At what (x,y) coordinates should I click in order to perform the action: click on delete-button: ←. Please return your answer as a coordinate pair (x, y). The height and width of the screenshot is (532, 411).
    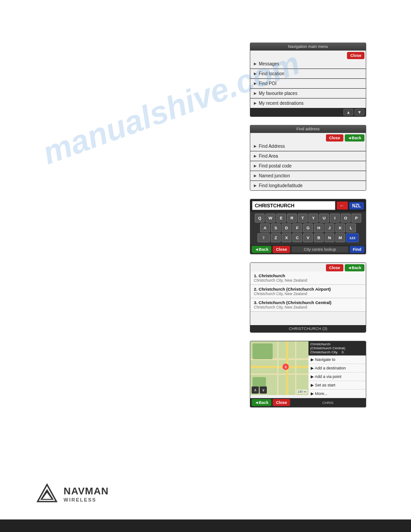
    Looking at the image, I should click on (342, 206).